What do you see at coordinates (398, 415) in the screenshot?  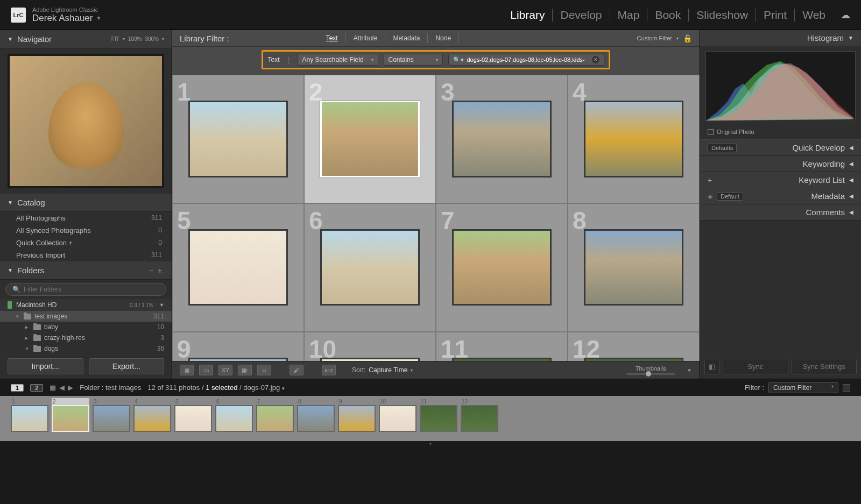 I see `filmstrip-cell: 10` at bounding box center [398, 415].